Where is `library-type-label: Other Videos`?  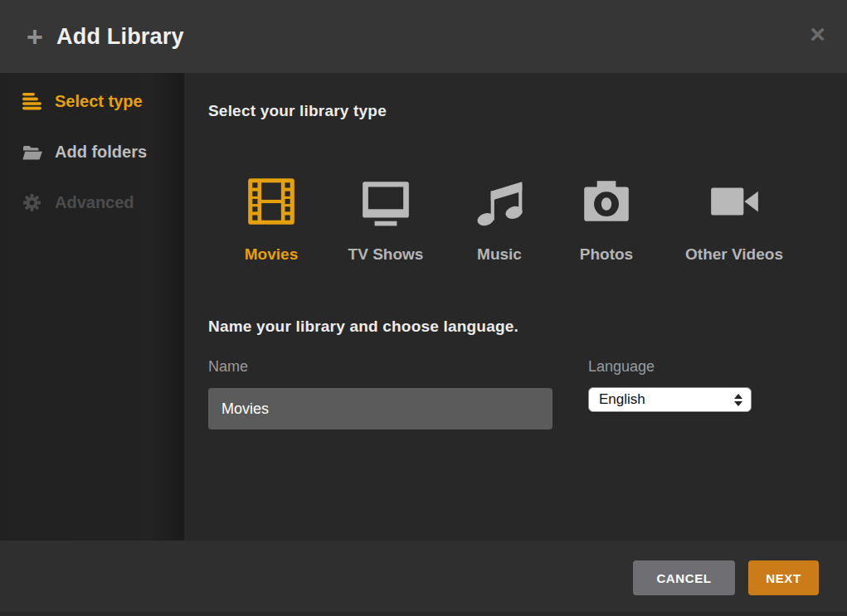 library-type-label: Other Videos is located at coordinates (734, 255).